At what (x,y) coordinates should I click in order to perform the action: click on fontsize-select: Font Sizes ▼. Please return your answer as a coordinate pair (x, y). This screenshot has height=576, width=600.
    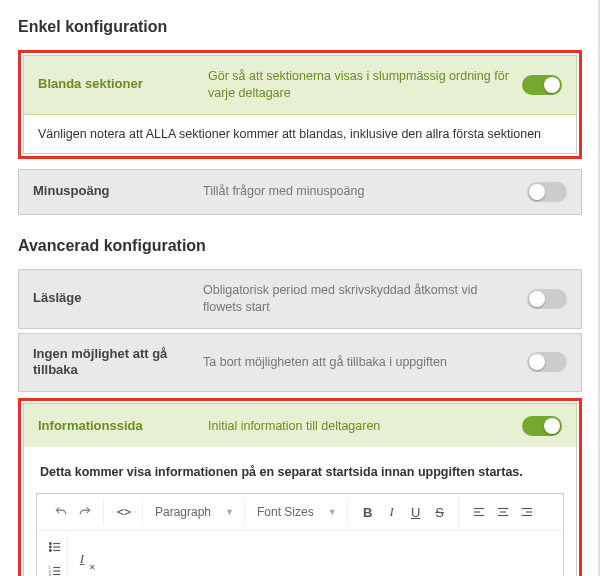
    Looking at the image, I should click on (297, 512).